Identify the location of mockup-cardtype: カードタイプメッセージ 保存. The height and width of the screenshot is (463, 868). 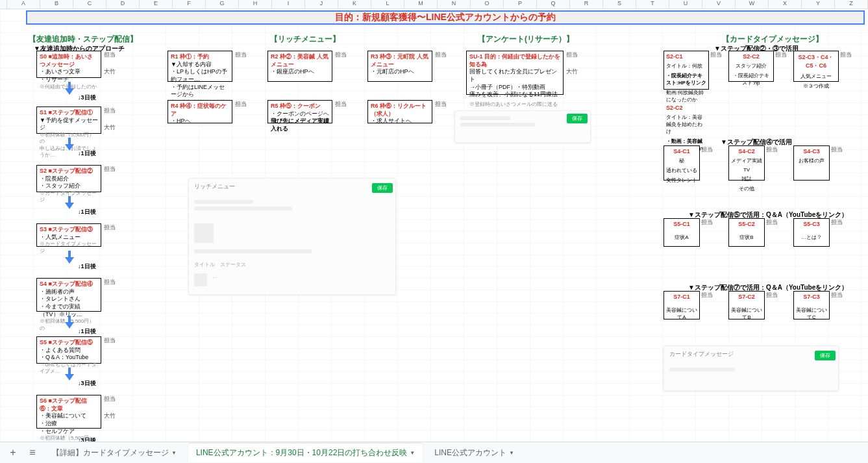
(751, 368).